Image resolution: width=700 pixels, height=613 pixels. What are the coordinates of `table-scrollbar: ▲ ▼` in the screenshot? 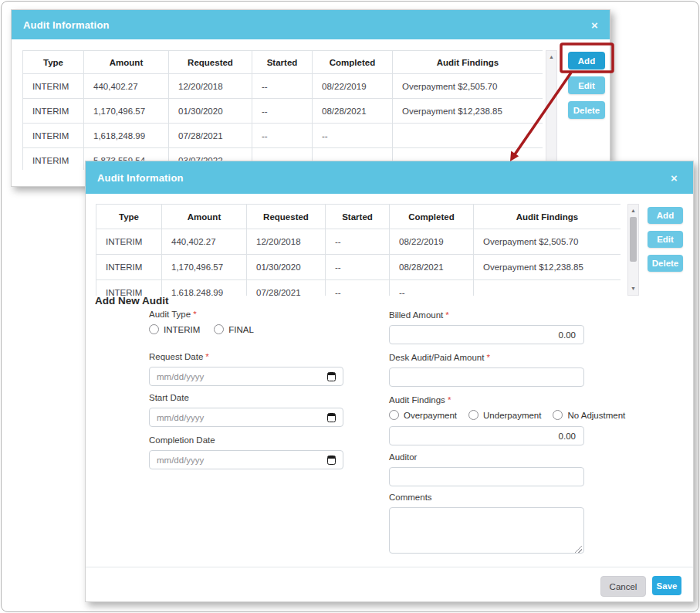 It's located at (633, 250).